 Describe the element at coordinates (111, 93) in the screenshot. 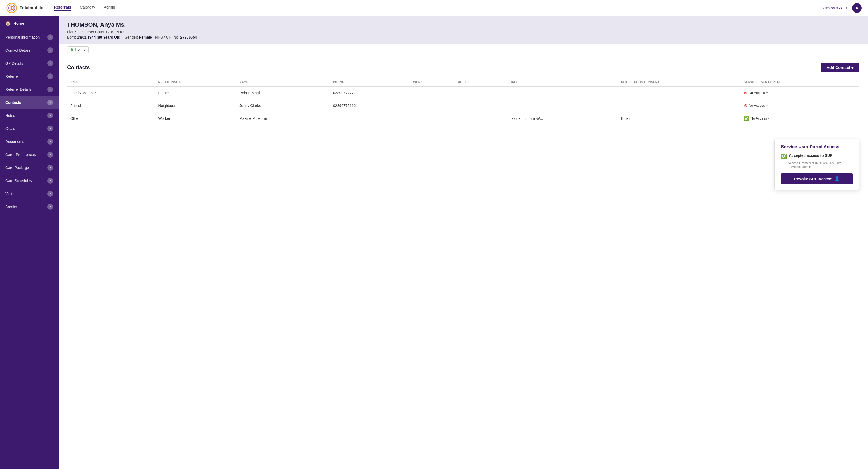

I see `row1-type: Family Member` at that location.